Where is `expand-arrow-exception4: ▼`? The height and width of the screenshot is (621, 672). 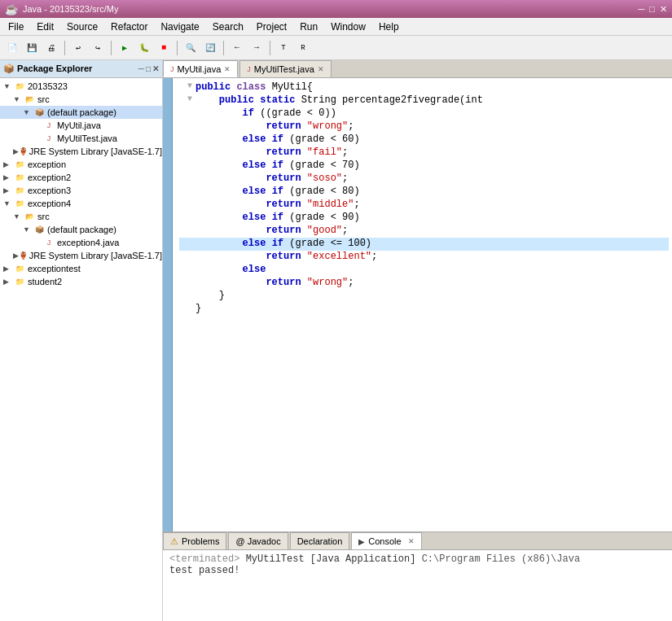 expand-arrow-exception4: ▼ is located at coordinates (8, 203).